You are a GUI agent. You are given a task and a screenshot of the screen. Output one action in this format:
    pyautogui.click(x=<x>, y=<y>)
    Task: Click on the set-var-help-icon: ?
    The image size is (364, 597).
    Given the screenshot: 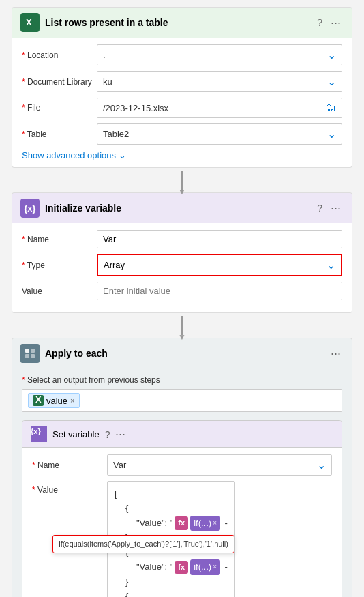 What is the action you would take?
    pyautogui.click(x=108, y=435)
    